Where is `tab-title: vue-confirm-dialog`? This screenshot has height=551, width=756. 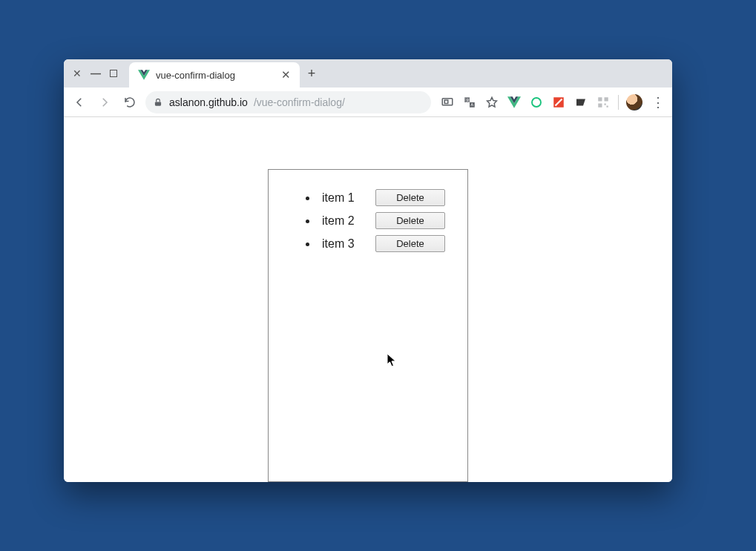 tab-title: vue-confirm-dialog is located at coordinates (215, 76).